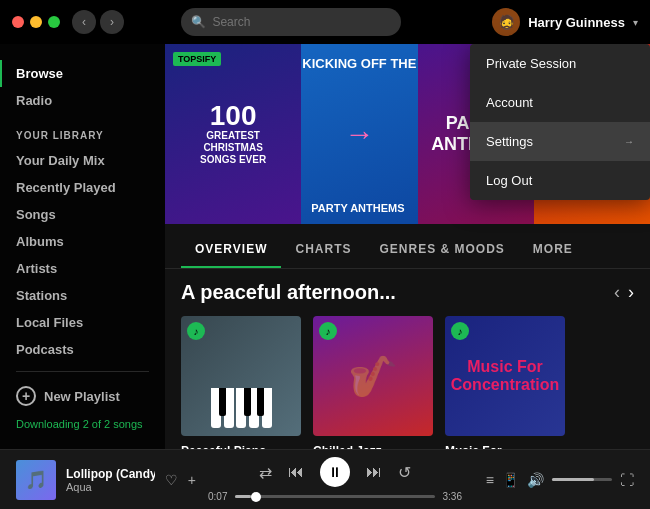 This screenshot has width=650, height=509. I want to click on topsify-badge: TOPSIFY, so click(197, 59).